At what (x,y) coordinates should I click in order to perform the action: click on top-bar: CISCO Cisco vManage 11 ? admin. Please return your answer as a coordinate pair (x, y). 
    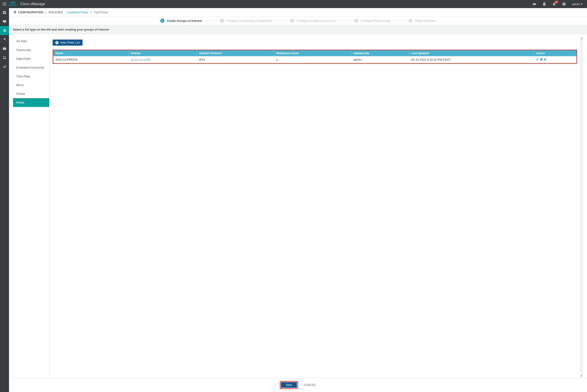
    Looking at the image, I should click on (294, 4).